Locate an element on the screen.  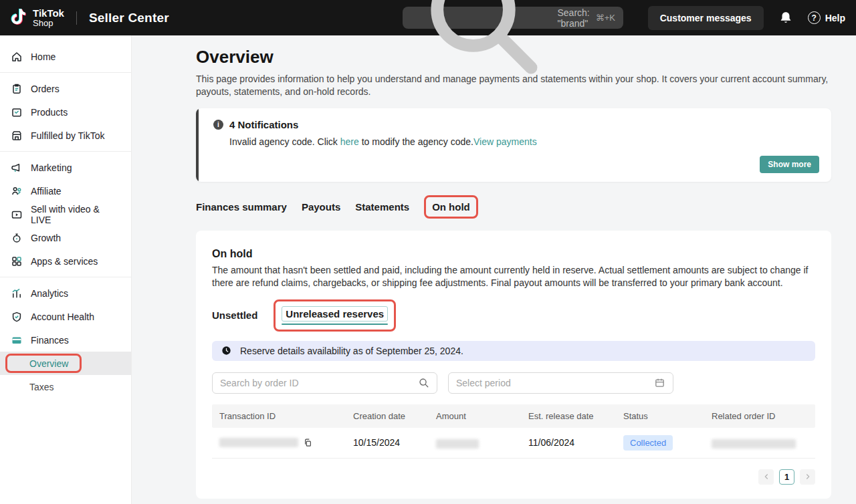
notification-message-mid: to modify the agency code. is located at coordinates (416, 142).